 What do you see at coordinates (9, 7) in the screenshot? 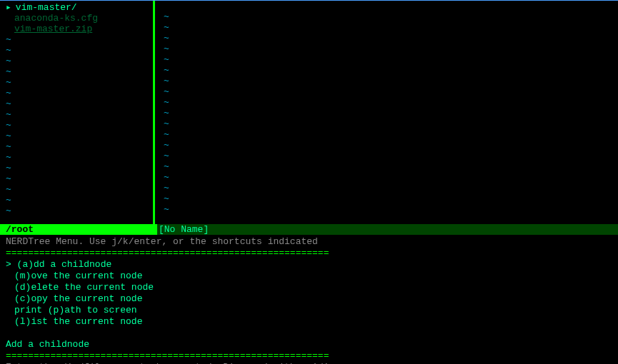
I see `chevron-right-icon: ▸` at bounding box center [9, 7].